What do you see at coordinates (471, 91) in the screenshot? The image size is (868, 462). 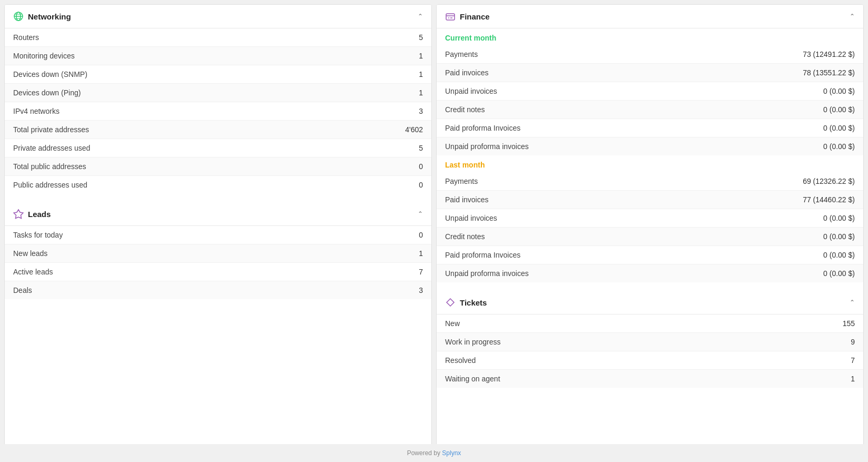 I see `row-label: Unpaid invoices` at bounding box center [471, 91].